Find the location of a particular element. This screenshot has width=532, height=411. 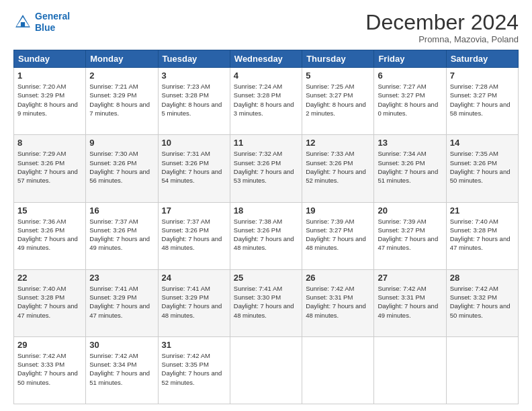

table-row: 13 Sunrise: 7:34 AM Sunset: 3:26 PM Dayl… is located at coordinates (410, 169).